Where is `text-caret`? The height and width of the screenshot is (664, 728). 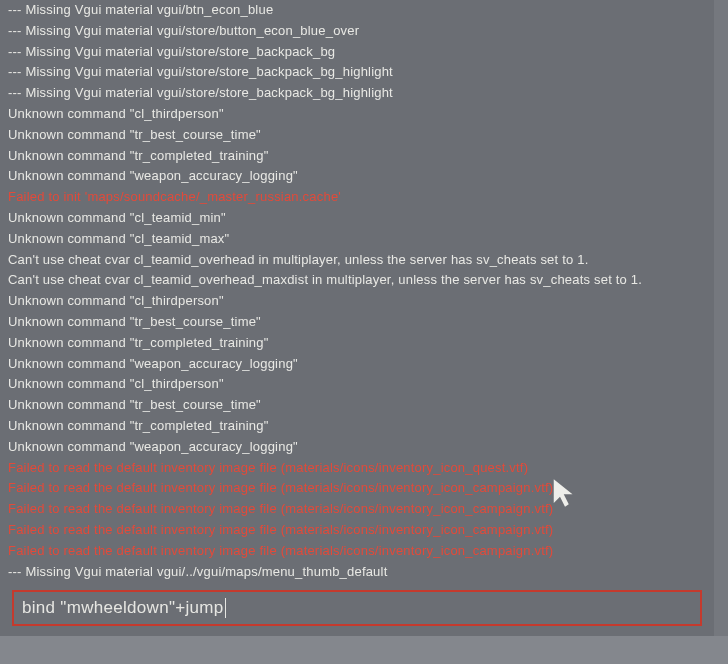 text-caret is located at coordinates (226, 608).